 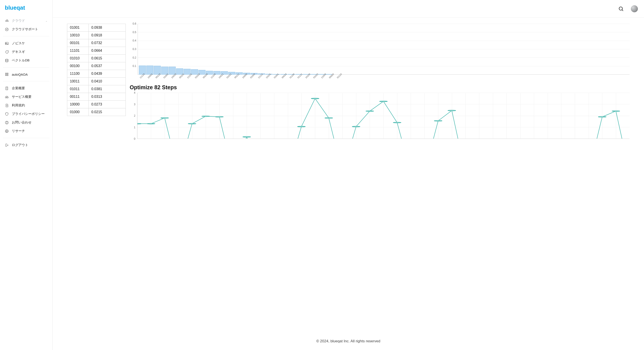 What do you see at coordinates (96, 112) in the screenshot?
I see `table-row: 010000.0215` at bounding box center [96, 112].